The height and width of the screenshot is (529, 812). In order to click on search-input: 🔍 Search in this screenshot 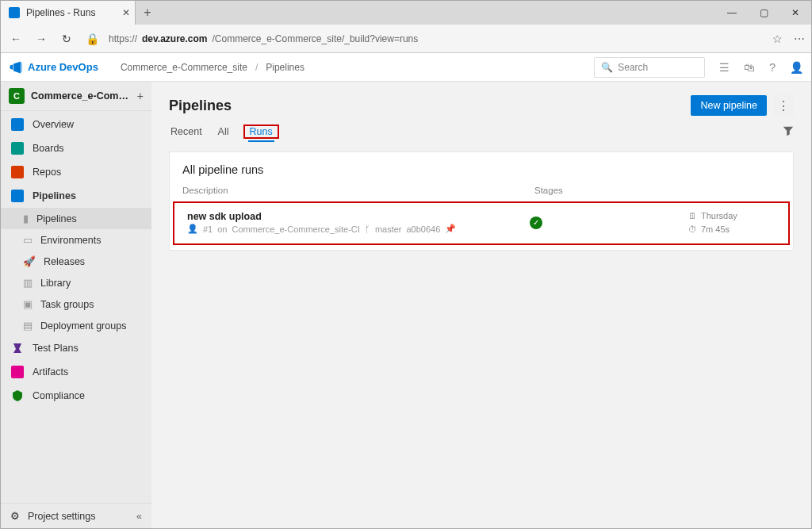, I will do `click(649, 67)`.